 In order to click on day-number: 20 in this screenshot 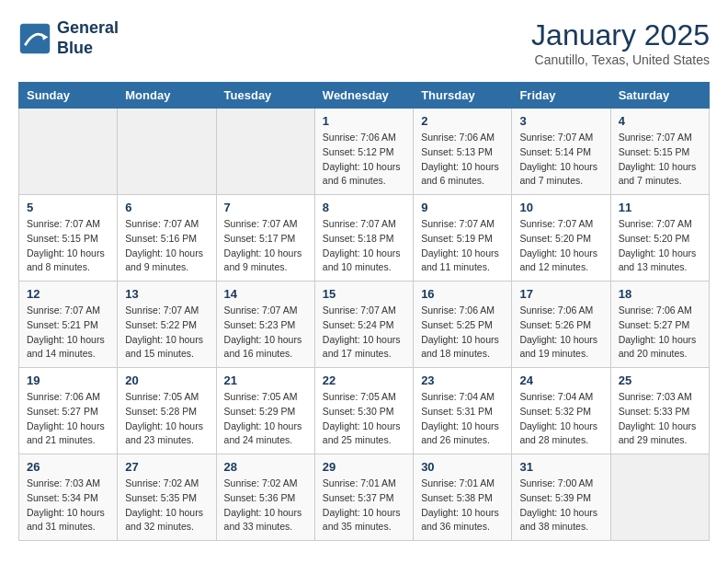, I will do `click(166, 381)`.